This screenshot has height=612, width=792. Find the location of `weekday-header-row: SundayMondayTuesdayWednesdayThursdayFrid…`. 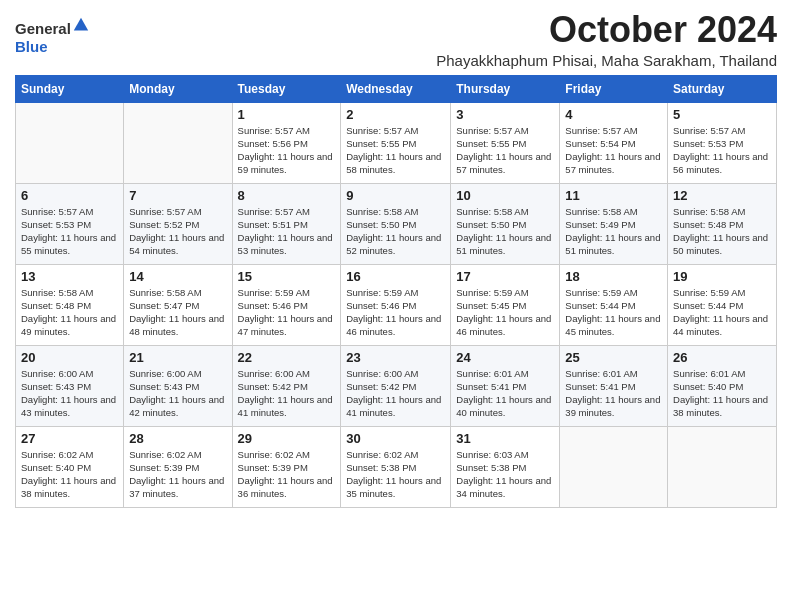

weekday-header-row: SundayMondayTuesdayWednesdayThursdayFrid… is located at coordinates (396, 88).